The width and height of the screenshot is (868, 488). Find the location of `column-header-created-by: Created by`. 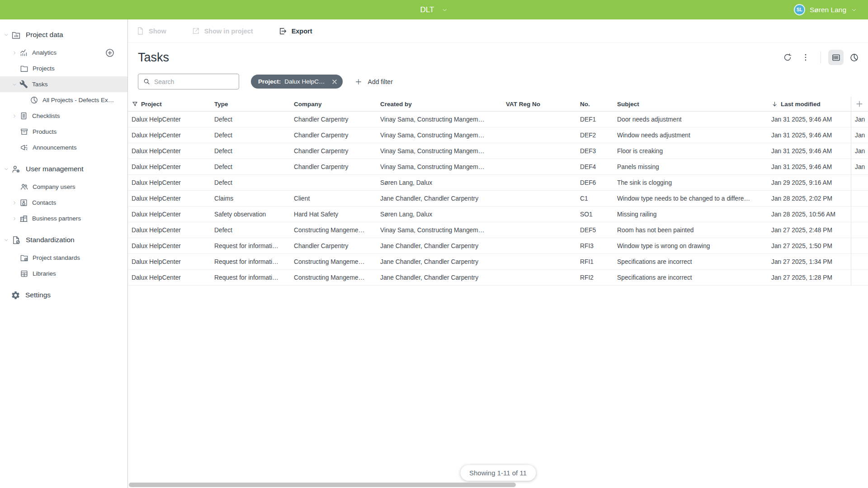

column-header-created-by: Created by is located at coordinates (439, 104).